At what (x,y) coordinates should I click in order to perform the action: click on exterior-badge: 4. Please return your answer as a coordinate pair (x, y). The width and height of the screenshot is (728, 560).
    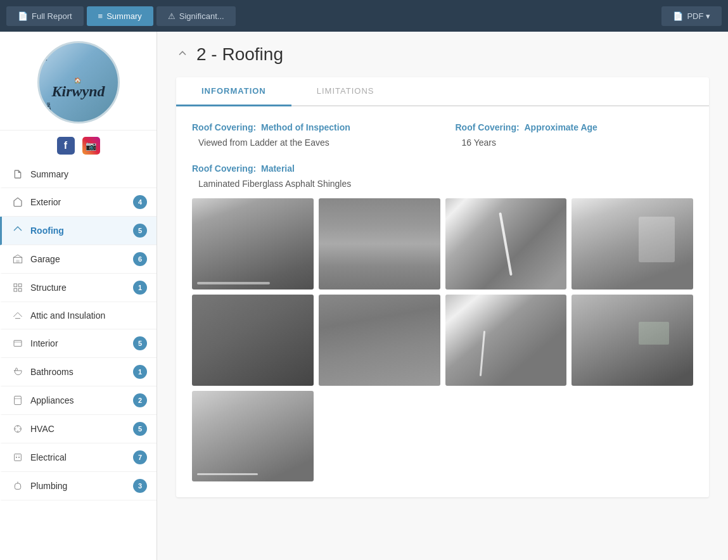
    Looking at the image, I should click on (140, 202).